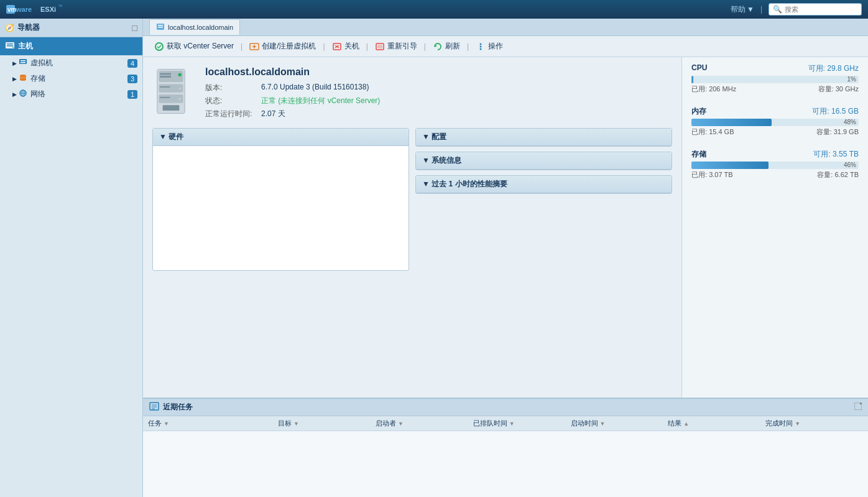  I want to click on svg-text: ™, so click(60, 6).